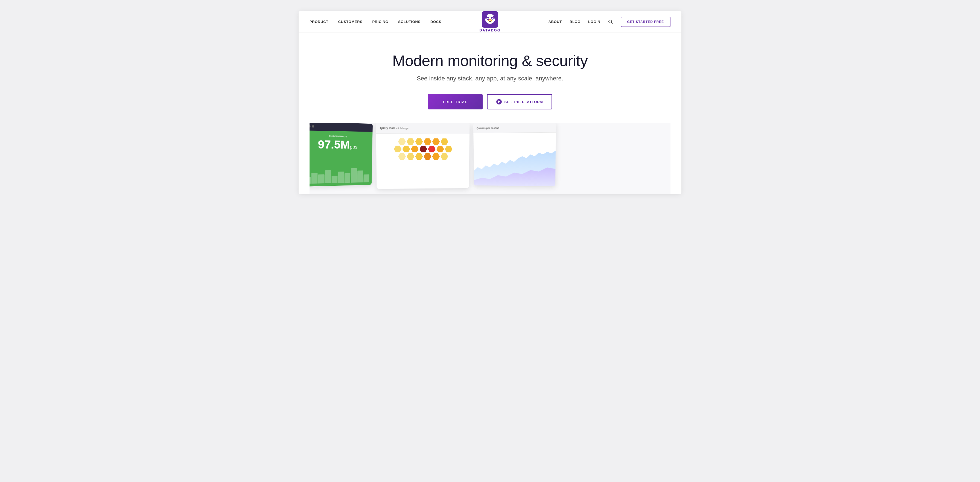 The height and width of the screenshot is (482, 980). Describe the element at coordinates (594, 22) in the screenshot. I see `nav-login: LOGIN` at that location.